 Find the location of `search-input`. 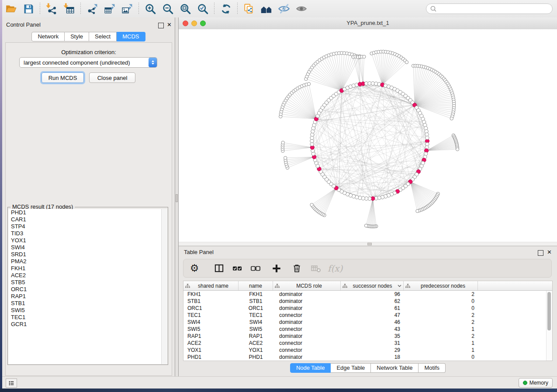

search-input is located at coordinates (495, 9).